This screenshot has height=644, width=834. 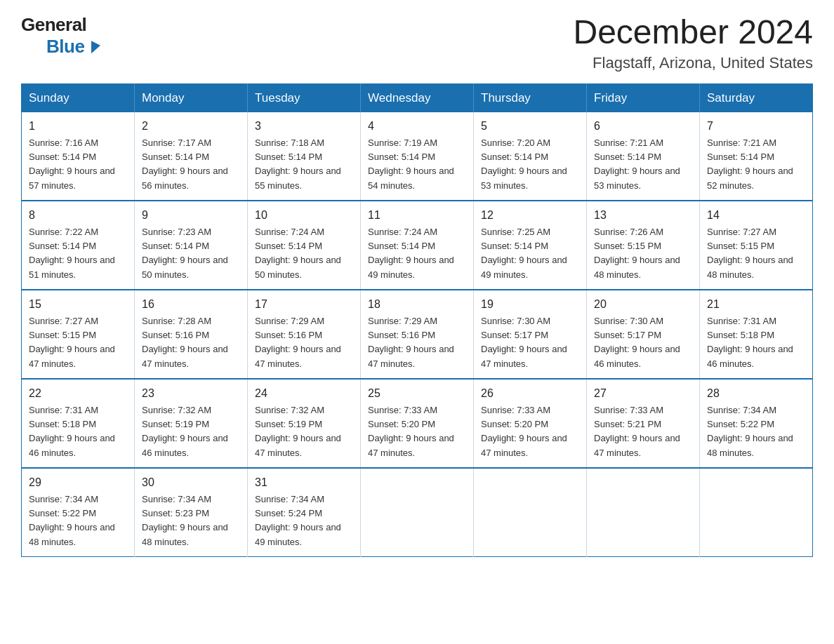 What do you see at coordinates (643, 126) in the screenshot?
I see `day-number: 6` at bounding box center [643, 126].